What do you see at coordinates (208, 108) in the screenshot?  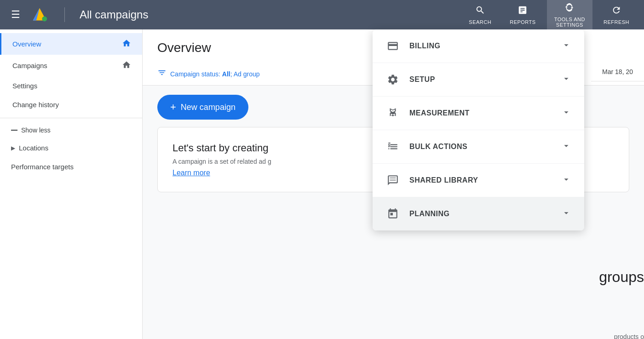 I see `new-campaign-label: New campaign` at bounding box center [208, 108].